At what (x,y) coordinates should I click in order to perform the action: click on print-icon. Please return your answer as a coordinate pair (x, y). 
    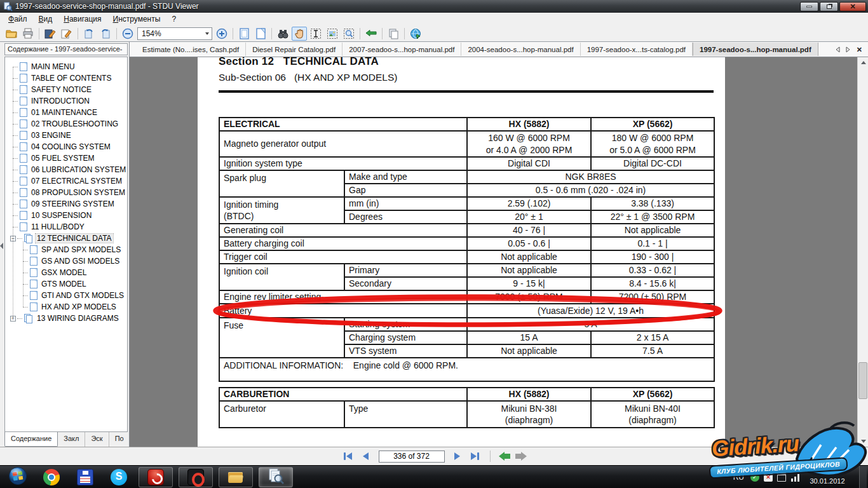
    Looking at the image, I should click on (28, 34).